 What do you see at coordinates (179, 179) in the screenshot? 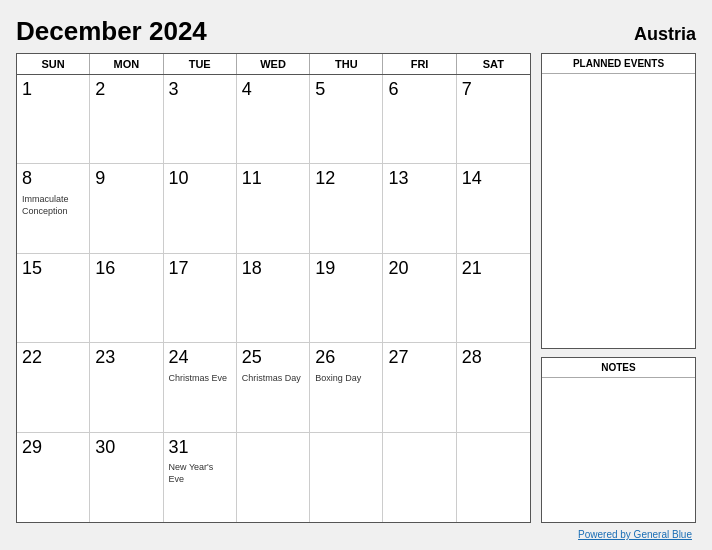
I see `day-number: 10` at bounding box center [179, 179].